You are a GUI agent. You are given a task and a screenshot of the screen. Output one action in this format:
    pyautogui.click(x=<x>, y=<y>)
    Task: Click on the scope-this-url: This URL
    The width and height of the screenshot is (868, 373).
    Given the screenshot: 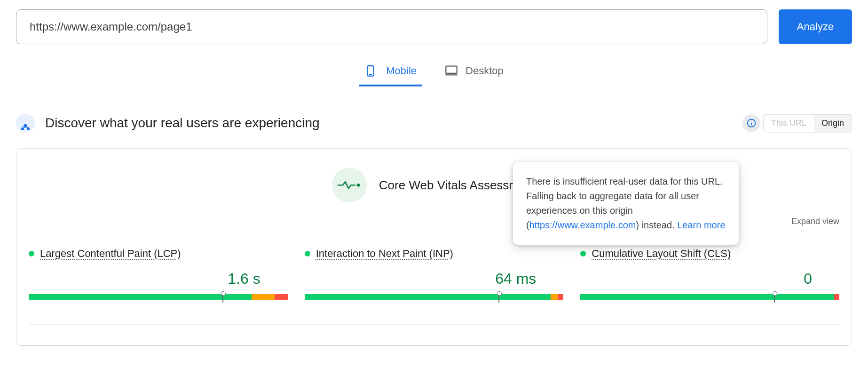 What is the action you would take?
    pyautogui.click(x=789, y=123)
    